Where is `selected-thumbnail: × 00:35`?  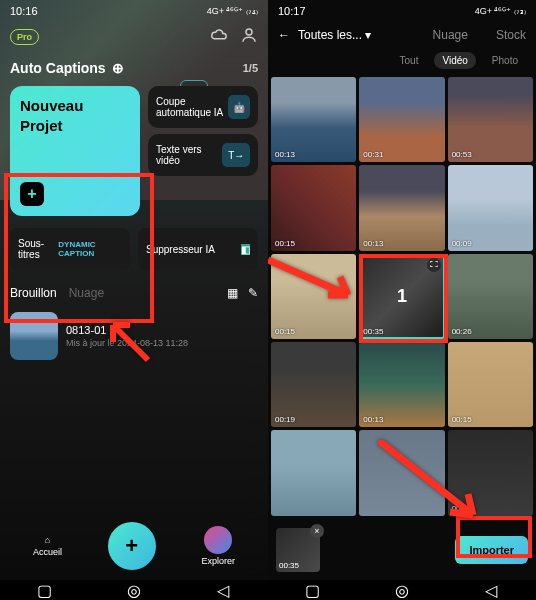
selected-thumbnail: × 00:35 is located at coordinates (298, 550).